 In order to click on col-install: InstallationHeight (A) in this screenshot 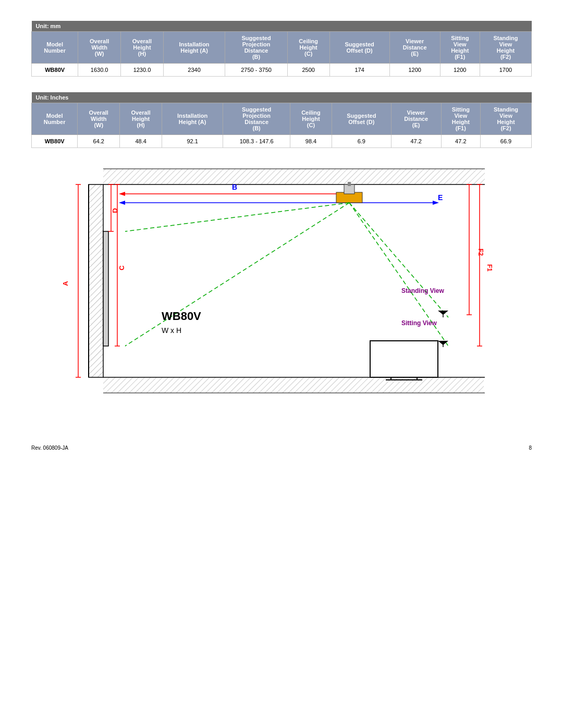, I will do `click(194, 48)`.